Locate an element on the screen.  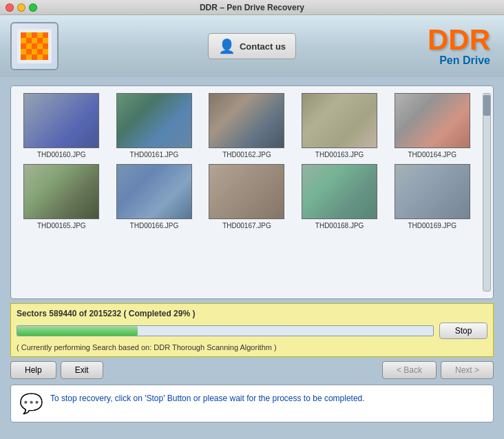
gallery-item: THD00168.JPG is located at coordinates (340, 197).